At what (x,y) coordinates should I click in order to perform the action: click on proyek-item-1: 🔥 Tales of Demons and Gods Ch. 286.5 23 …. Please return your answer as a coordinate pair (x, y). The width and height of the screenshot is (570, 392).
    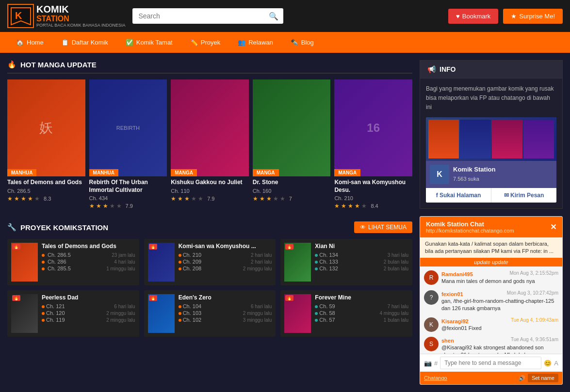
    Looking at the image, I should click on (73, 262).